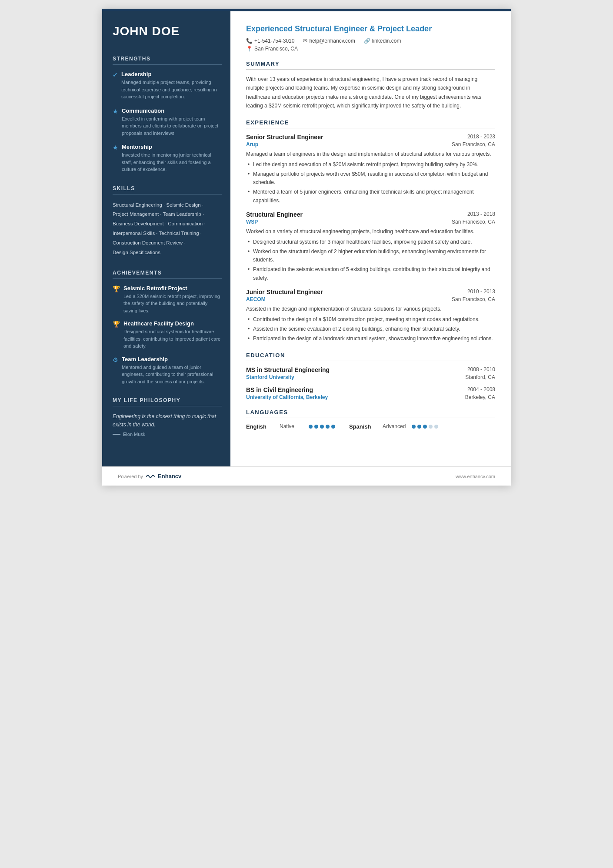 The width and height of the screenshot is (613, 868). What do you see at coordinates (172, 147) in the screenshot?
I see `strength-title-mentorship: Mentorship` at bounding box center [172, 147].